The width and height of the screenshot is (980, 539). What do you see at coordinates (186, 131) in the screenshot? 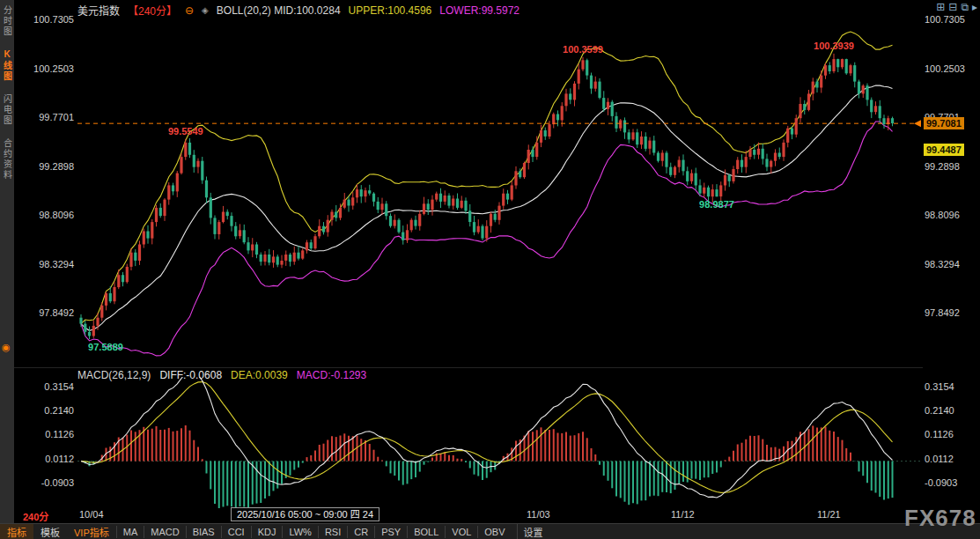
I see `svg-text: 99.5549` at bounding box center [186, 131].